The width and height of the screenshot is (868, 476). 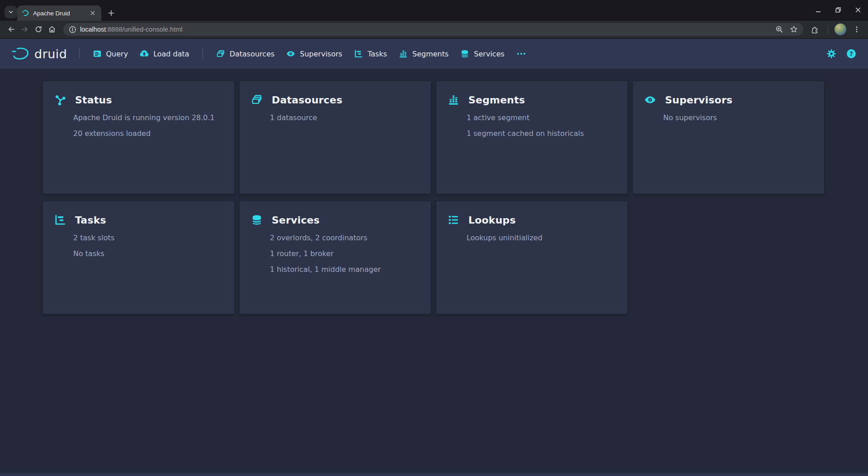 What do you see at coordinates (492, 220) in the screenshot?
I see `card-title: Lookups` at bounding box center [492, 220].